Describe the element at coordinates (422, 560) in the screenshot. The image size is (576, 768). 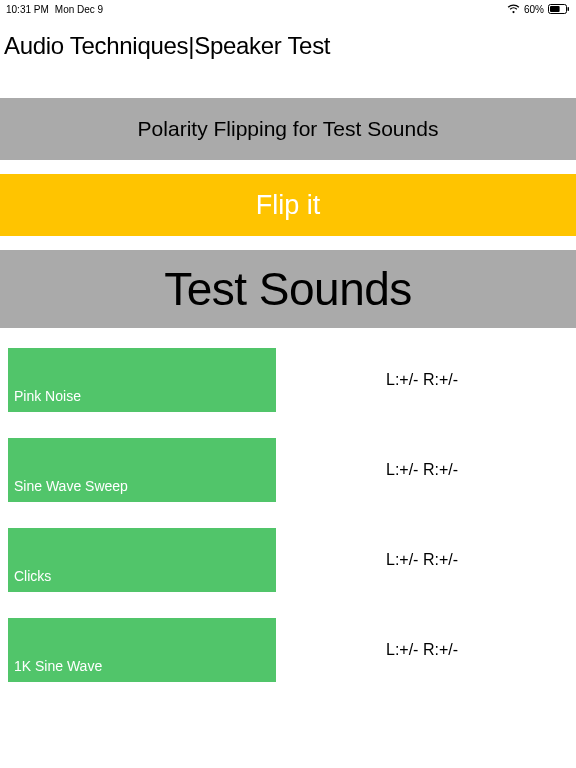
I see `clicks-status: L:+/- R:+/-` at that location.